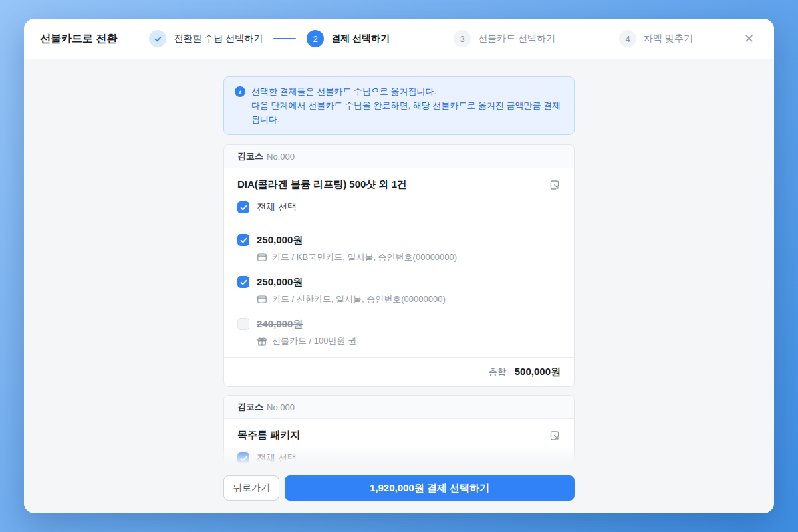  What do you see at coordinates (399, 488) in the screenshot?
I see `modal-footer: 뒤로가기 1,920,000원 결제 선택하기` at bounding box center [399, 488].